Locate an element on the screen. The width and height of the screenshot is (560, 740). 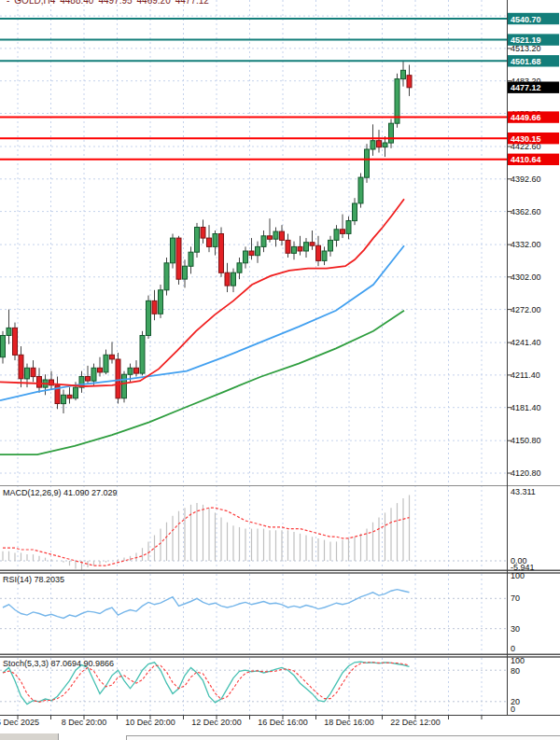
badge-price-text: 4477.12 is located at coordinates (526, 88).